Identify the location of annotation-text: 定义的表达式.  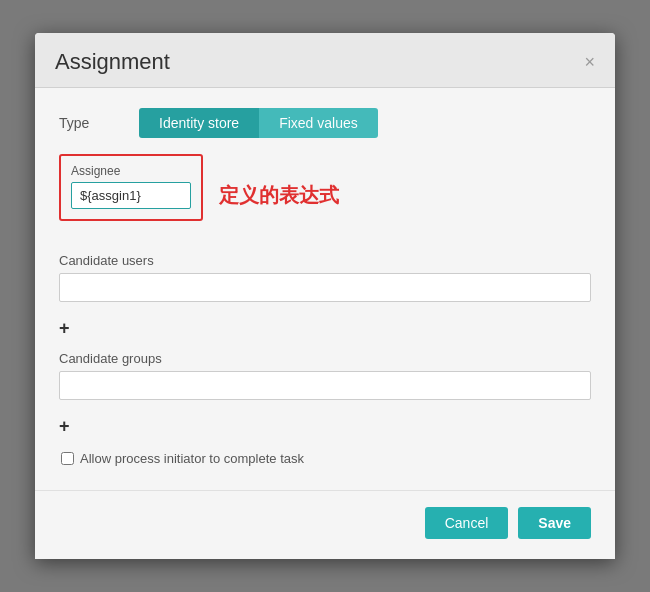
(279, 196).